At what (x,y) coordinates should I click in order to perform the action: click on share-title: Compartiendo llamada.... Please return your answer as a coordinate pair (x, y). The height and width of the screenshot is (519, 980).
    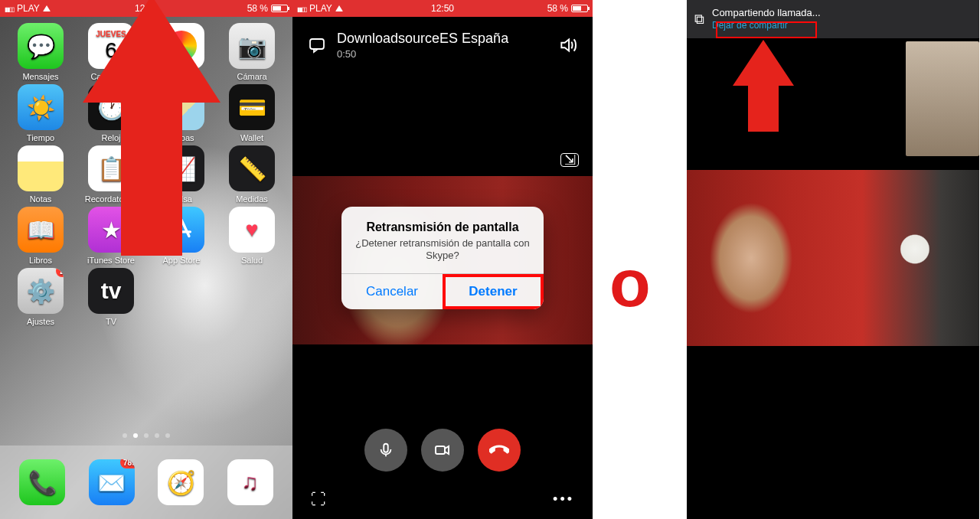
    Looking at the image, I should click on (766, 13).